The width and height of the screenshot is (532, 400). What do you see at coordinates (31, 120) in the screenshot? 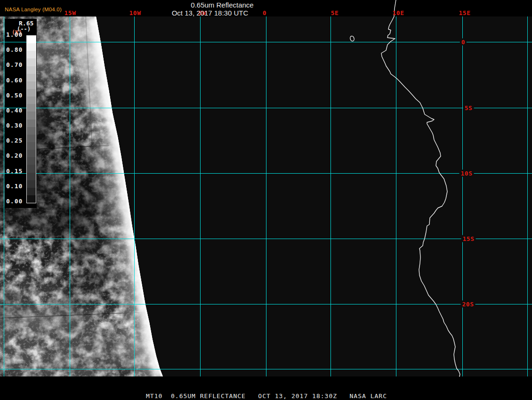
I see `legend-grayscale-bar` at bounding box center [31, 120].